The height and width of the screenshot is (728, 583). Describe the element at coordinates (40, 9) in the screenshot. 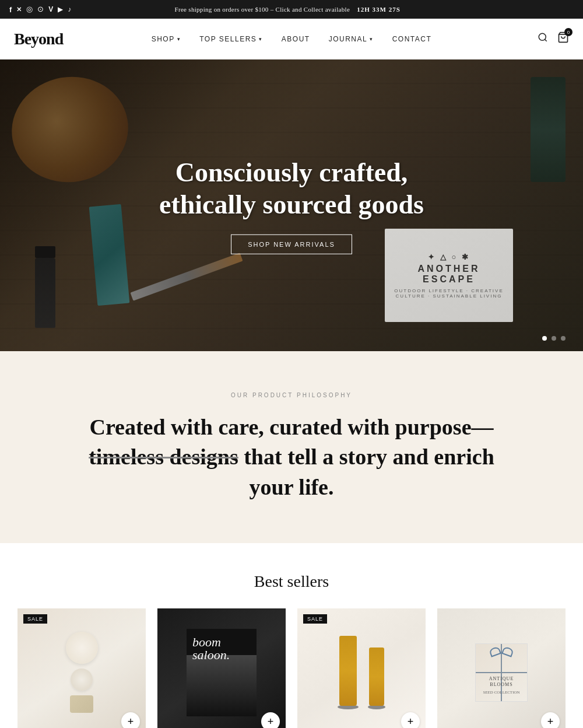

I see `social-icons: f ✕ ◎ ⊙ V ▶ ♪` at that location.